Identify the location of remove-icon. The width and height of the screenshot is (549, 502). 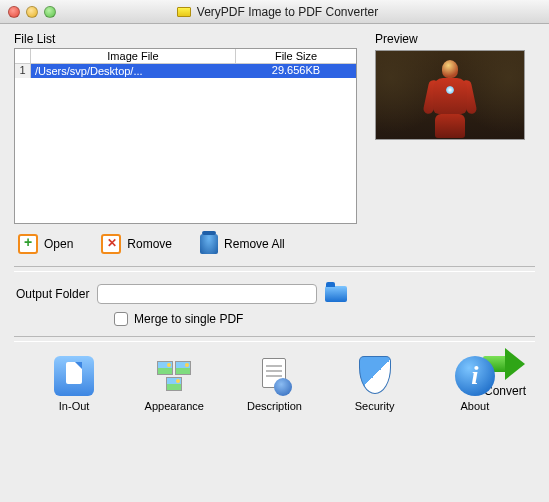
(111, 244).